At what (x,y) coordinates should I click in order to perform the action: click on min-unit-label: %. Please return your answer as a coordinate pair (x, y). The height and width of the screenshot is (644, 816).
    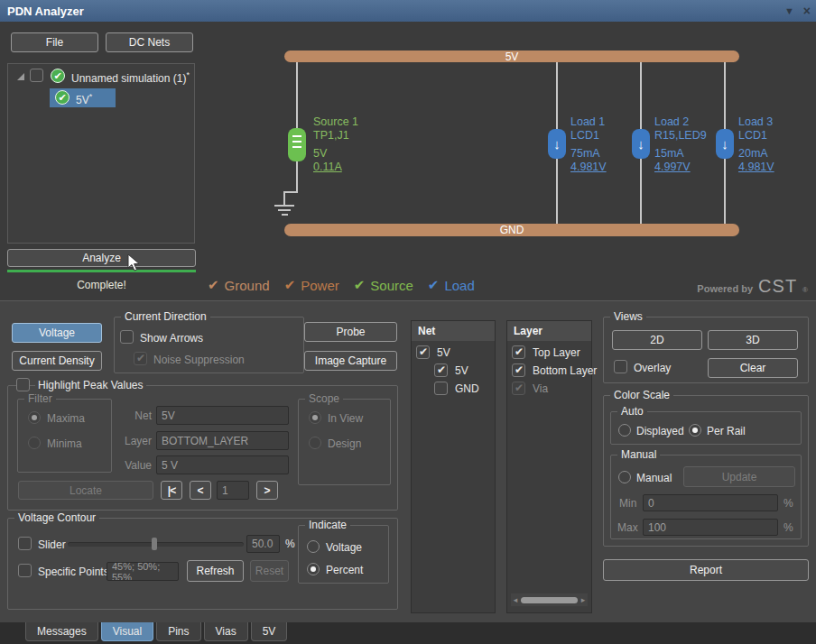
    Looking at the image, I should click on (789, 503).